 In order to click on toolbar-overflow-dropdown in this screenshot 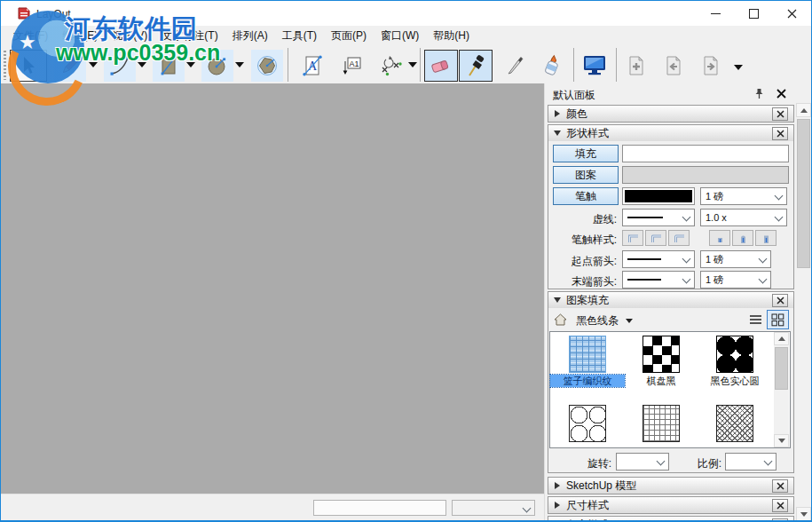, I will do `click(738, 67)`.